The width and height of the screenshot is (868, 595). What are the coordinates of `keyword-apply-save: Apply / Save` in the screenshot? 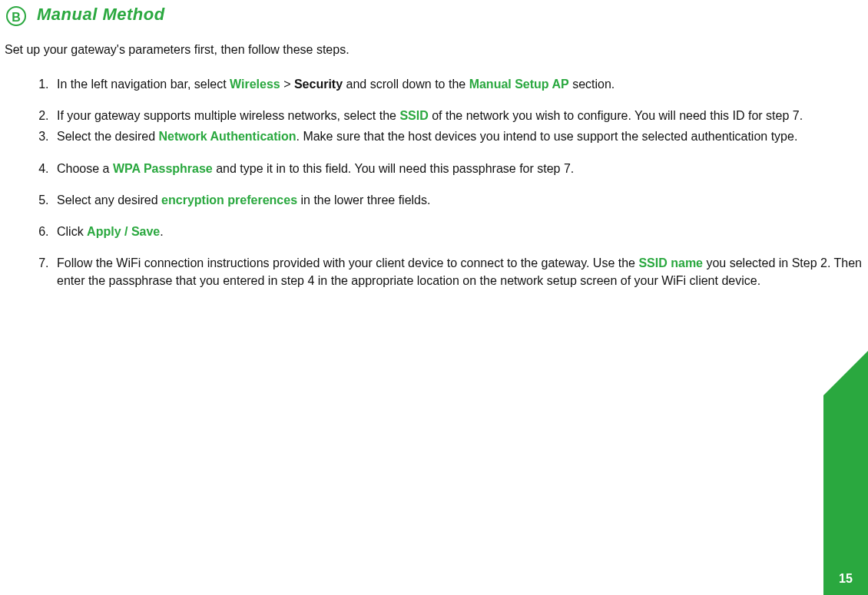 It's located at (123, 232).